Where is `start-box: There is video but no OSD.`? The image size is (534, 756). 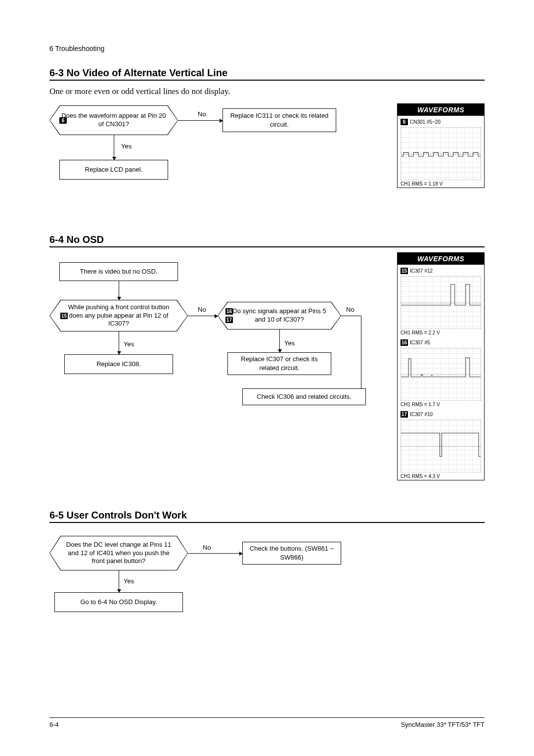
start-box: There is video but no OSD. is located at coordinates (119, 272).